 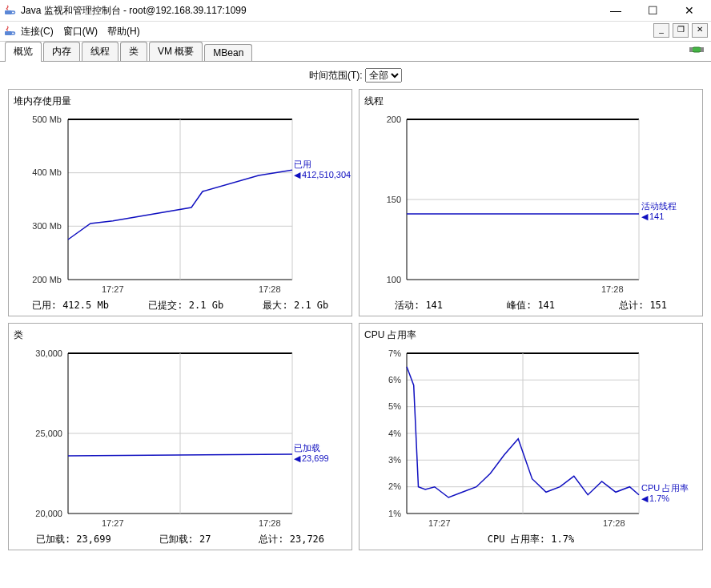 What do you see at coordinates (532, 335) in the screenshot?
I see `cpu-title: CPU 占用率` at bounding box center [532, 335].